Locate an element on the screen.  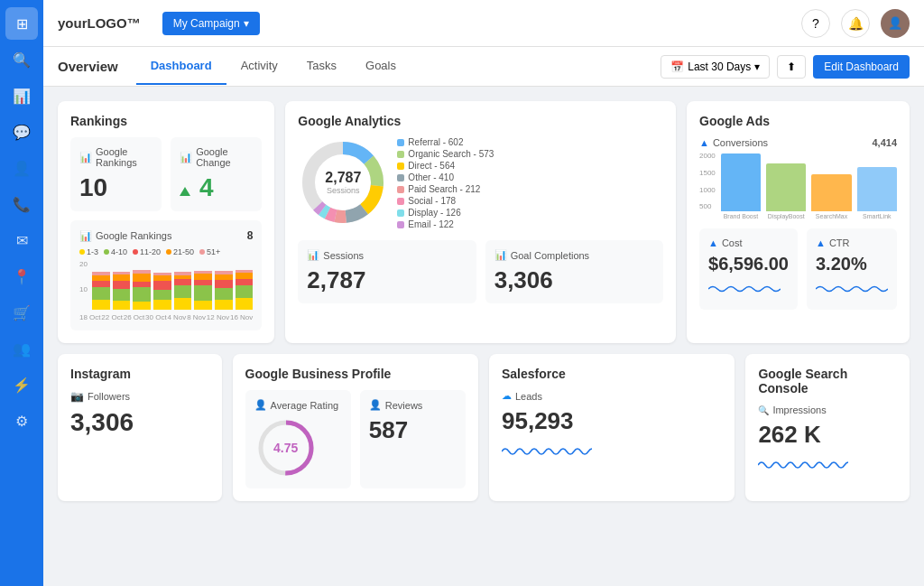
sidebar-cart: 🛒 is located at coordinates (22, 312).